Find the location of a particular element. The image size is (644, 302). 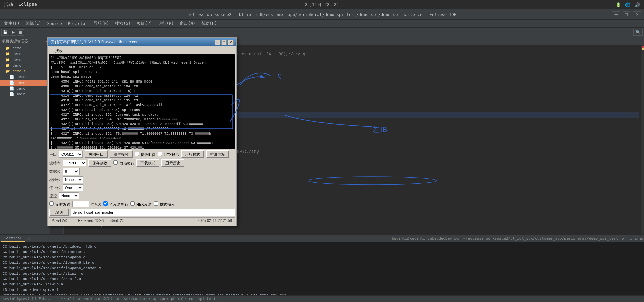

menu-edit: 编辑(E) is located at coordinates (34, 24).